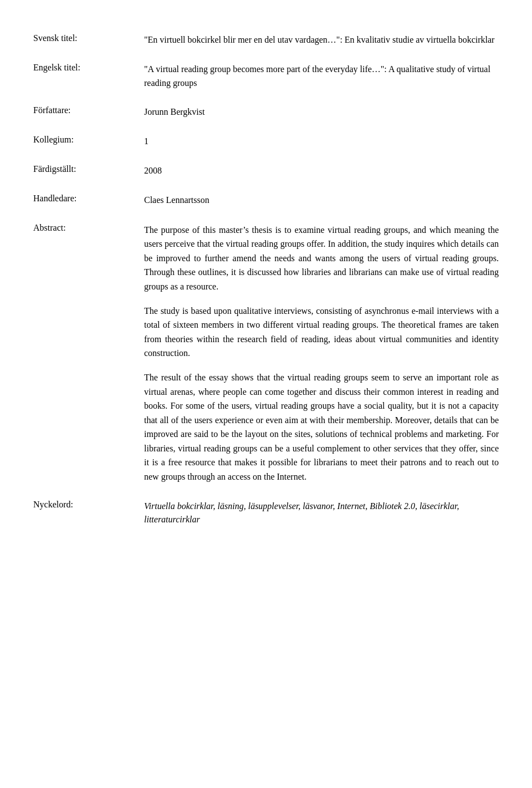  Describe the element at coordinates (89, 68) in the screenshot. I see `label-engelsk-titel: Engelsk titel:` at that location.